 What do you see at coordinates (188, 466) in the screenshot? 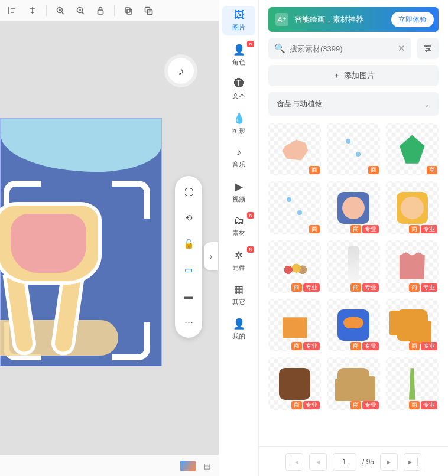
I see `minimap-icon` at bounding box center [188, 466].